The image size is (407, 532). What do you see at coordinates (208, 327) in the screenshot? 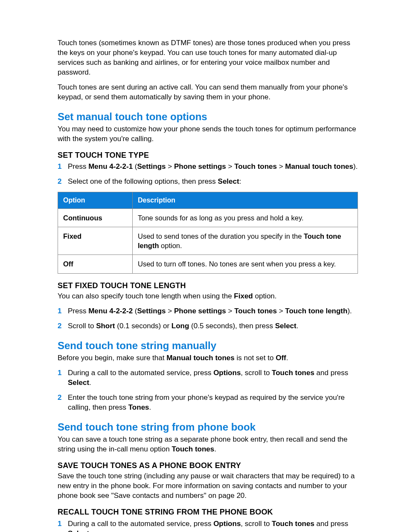
I see `list-item: 2Scroll to Short (0.1 seconds) or Long (…` at bounding box center [208, 327].